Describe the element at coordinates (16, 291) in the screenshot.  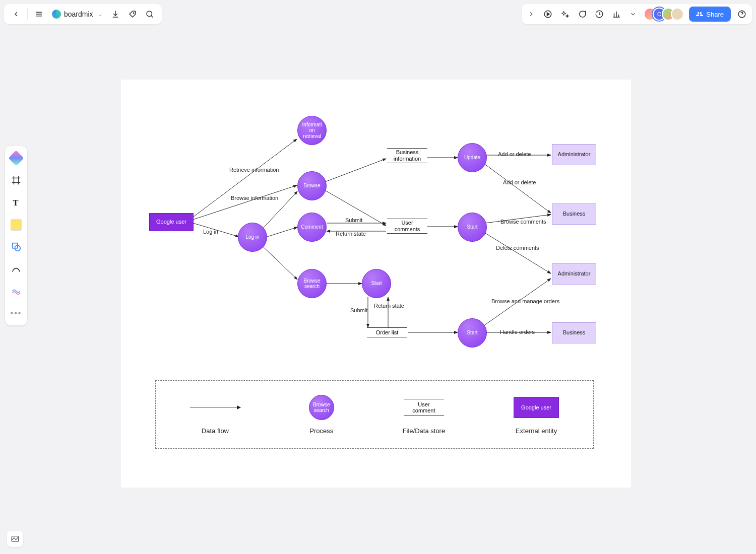
I see `connector-tool` at that location.